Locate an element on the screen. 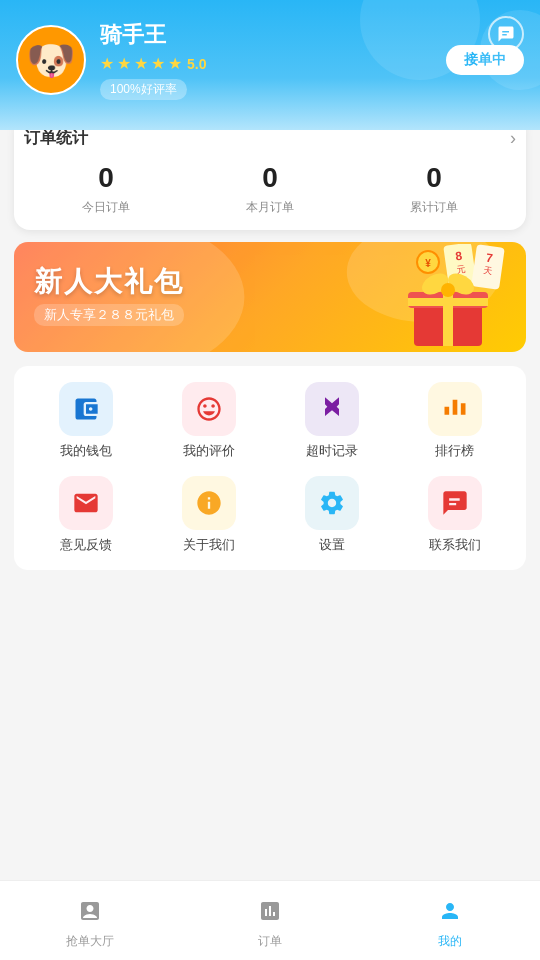 The height and width of the screenshot is (960, 540). score: 5.0 is located at coordinates (196, 64).